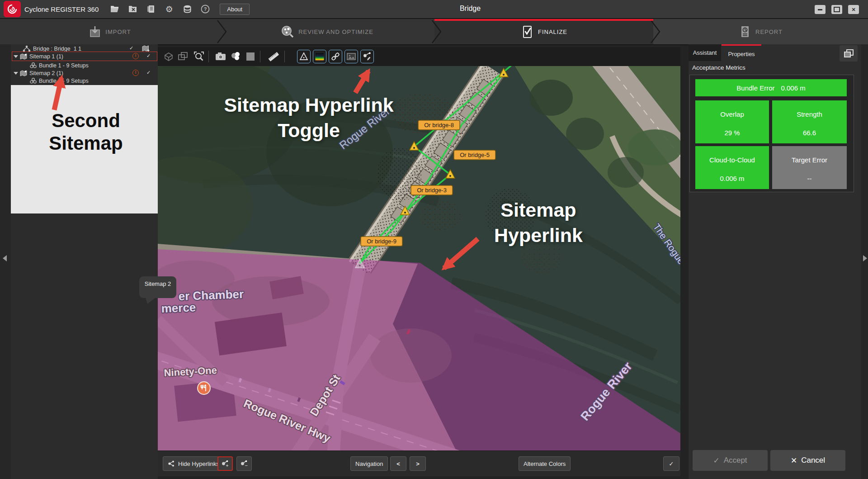 The image size is (868, 479). I want to click on pointcloud-toggle, so click(320, 57).